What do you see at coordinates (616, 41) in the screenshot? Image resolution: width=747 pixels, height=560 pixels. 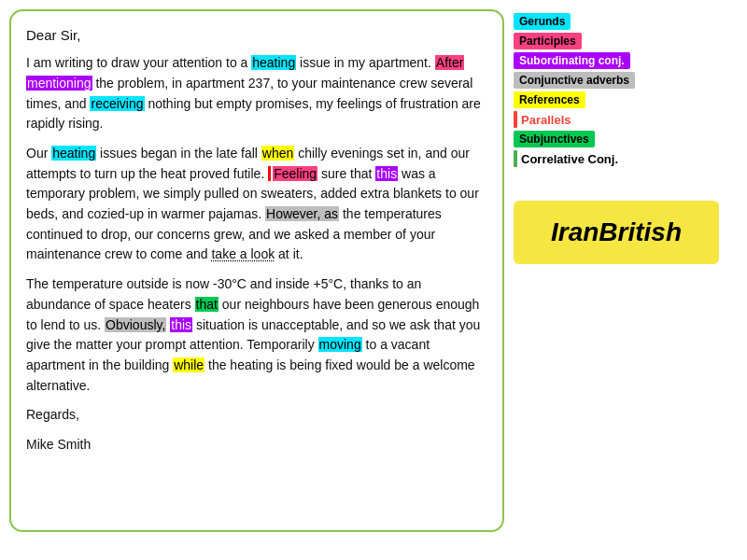 I see `legend-participles: Participles` at bounding box center [616, 41].